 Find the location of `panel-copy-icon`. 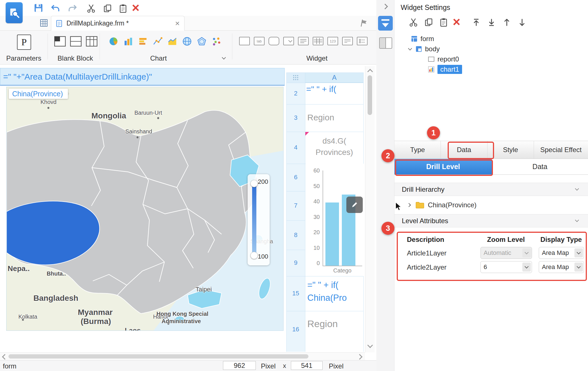

panel-copy-icon is located at coordinates (429, 22).